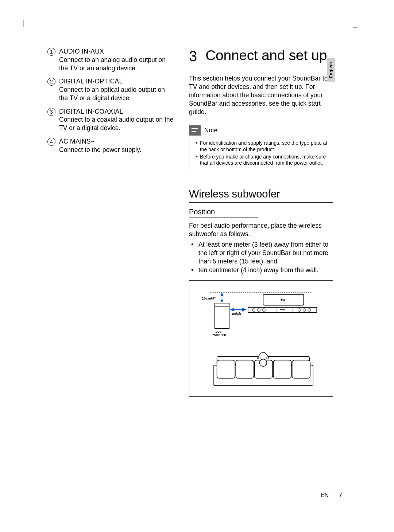 The image size is (394, 532). I want to click on subsection-heading: Position, so click(224, 213).